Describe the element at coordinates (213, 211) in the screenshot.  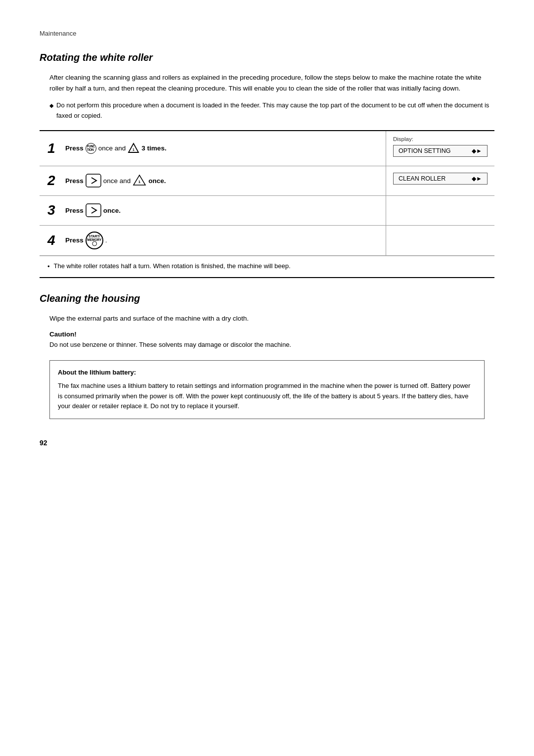
I see `step-3-left: 3 Press once.` at that location.